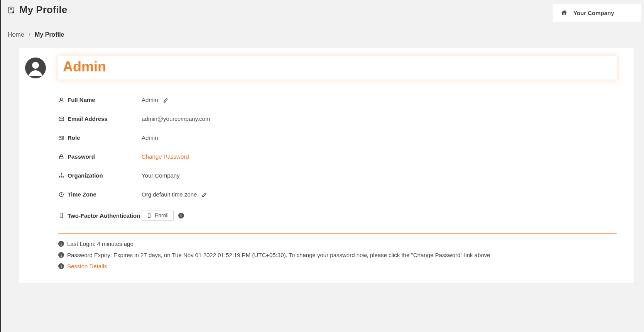  What do you see at coordinates (337, 244) in the screenshot?
I see `last-login-row: i Last Login: 4 minutes ago` at bounding box center [337, 244].